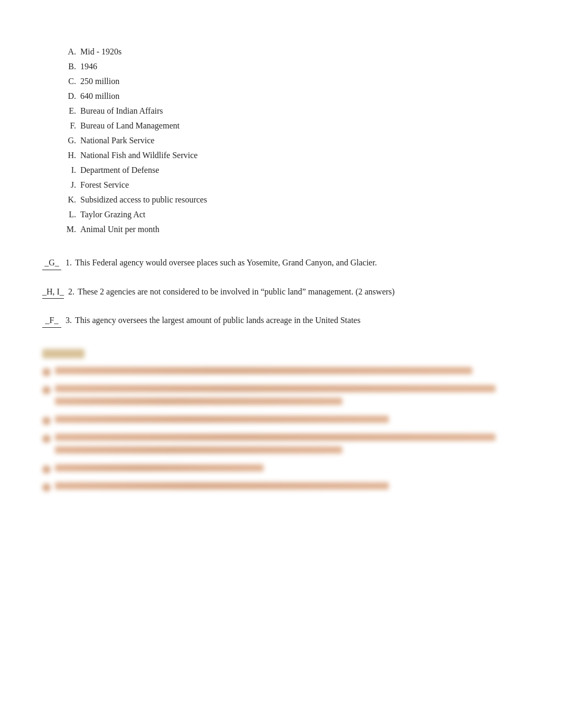 The height and width of the screenshot is (728, 561). What do you see at coordinates (291, 155) in the screenshot?
I see `answer-choice-item: H.National Fish and Wildlife Service` at bounding box center [291, 155].